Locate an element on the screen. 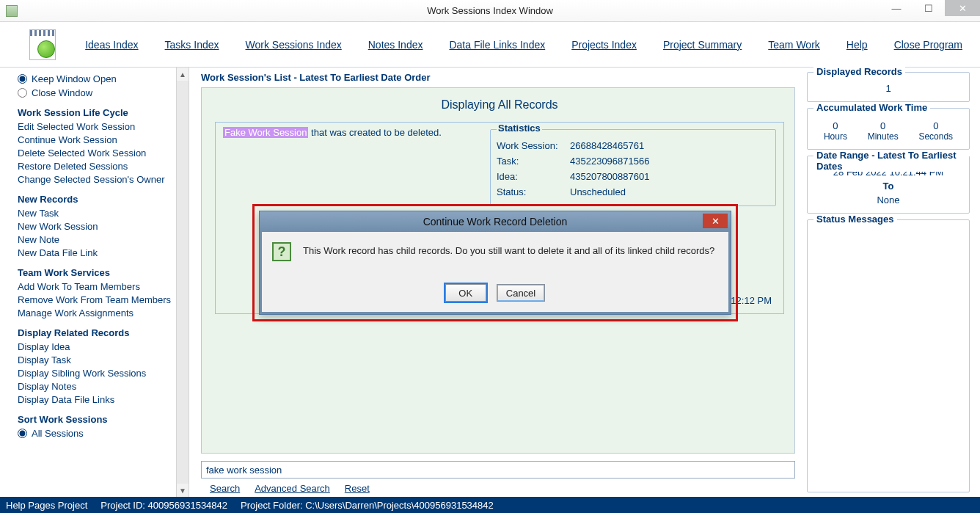 This screenshot has width=980, height=513. panel-date-range: Date Range - Latest To Earliest Dates 28… is located at coordinates (888, 185).